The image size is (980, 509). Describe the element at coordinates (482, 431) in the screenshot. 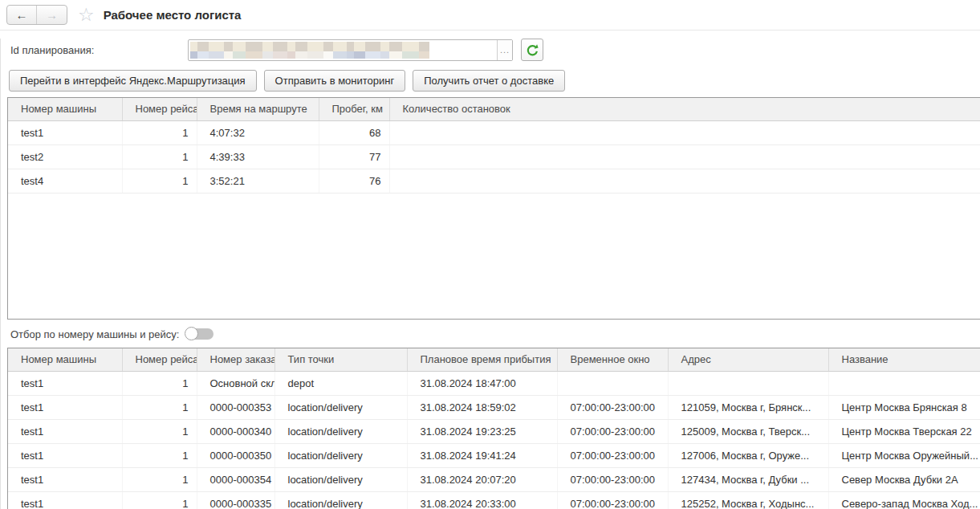

I see `cell: 31.08.2024 19:23:25` at that location.